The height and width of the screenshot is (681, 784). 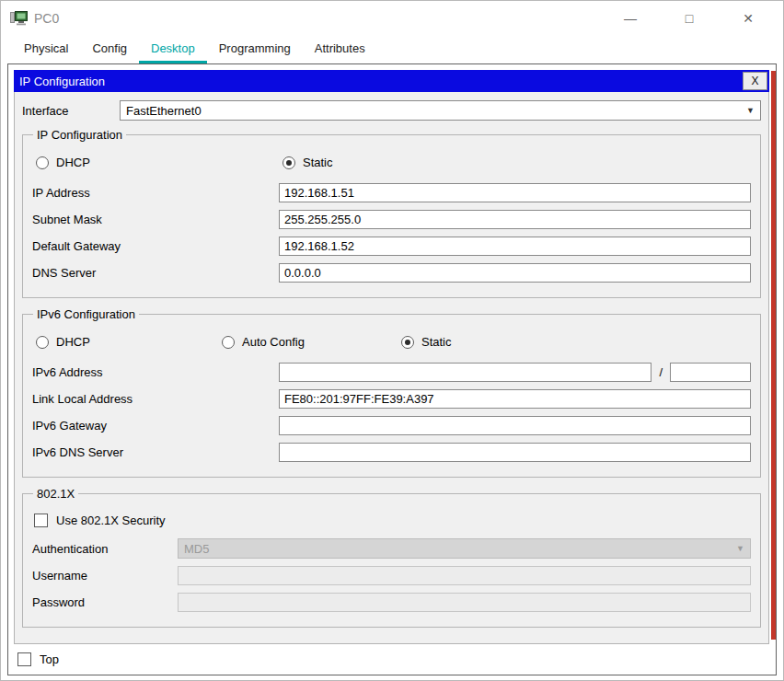 What do you see at coordinates (74, 342) in the screenshot?
I see `ipv6-dhcp-label: DHCP` at bounding box center [74, 342].